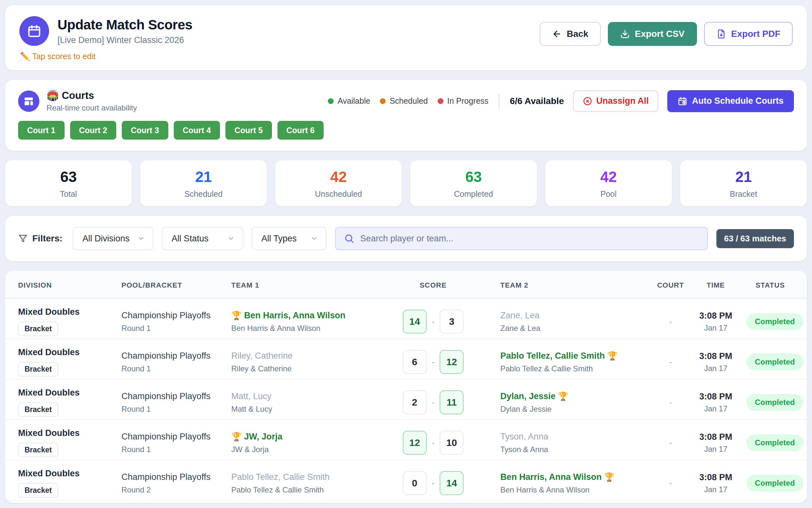 The image size is (812, 508). I want to click on team1-name: Pablo Tellez, Callie Smith, so click(280, 477).